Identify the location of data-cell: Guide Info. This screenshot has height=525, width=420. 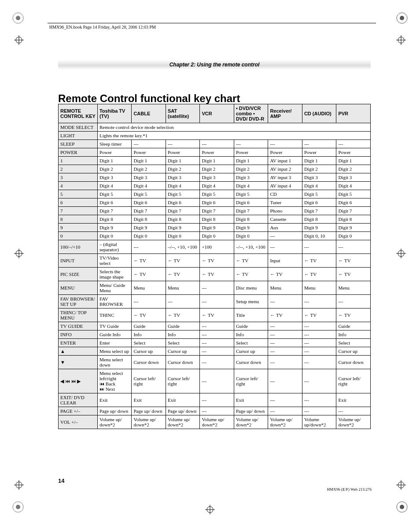
(114, 334).